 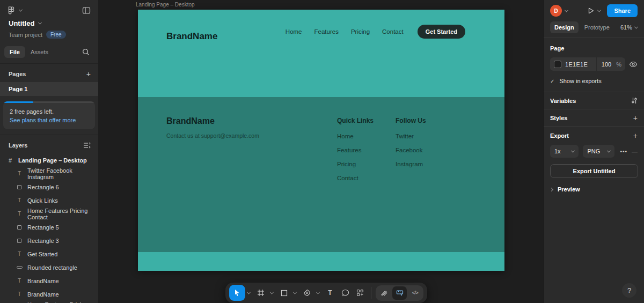 What do you see at coordinates (42, 254) in the screenshot?
I see `layer-name: Get Started` at bounding box center [42, 254].